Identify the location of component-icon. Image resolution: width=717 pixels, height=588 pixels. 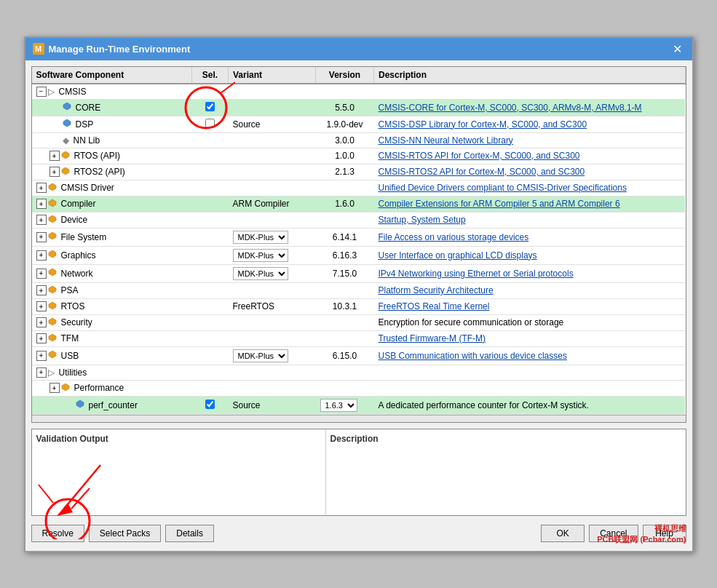
(52, 323).